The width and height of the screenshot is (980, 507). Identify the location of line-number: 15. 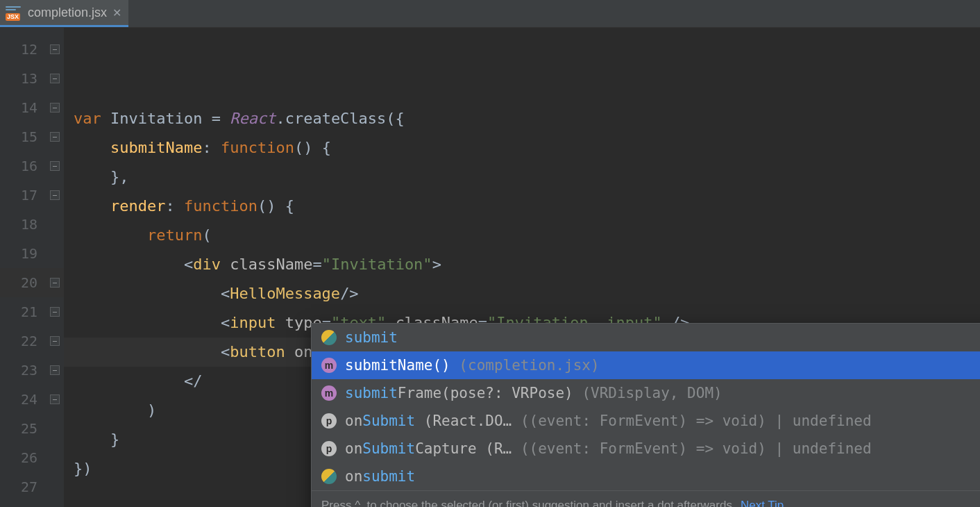
(32, 137).